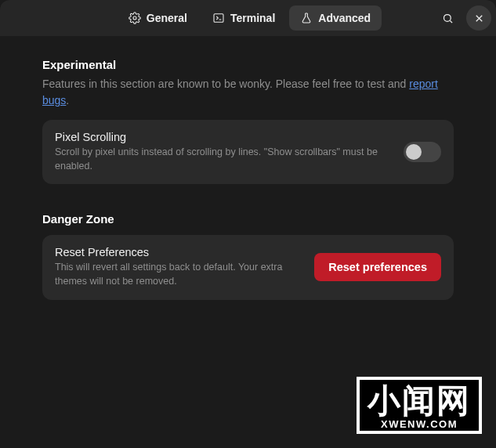  I want to click on tab-label: Terminal, so click(252, 18).